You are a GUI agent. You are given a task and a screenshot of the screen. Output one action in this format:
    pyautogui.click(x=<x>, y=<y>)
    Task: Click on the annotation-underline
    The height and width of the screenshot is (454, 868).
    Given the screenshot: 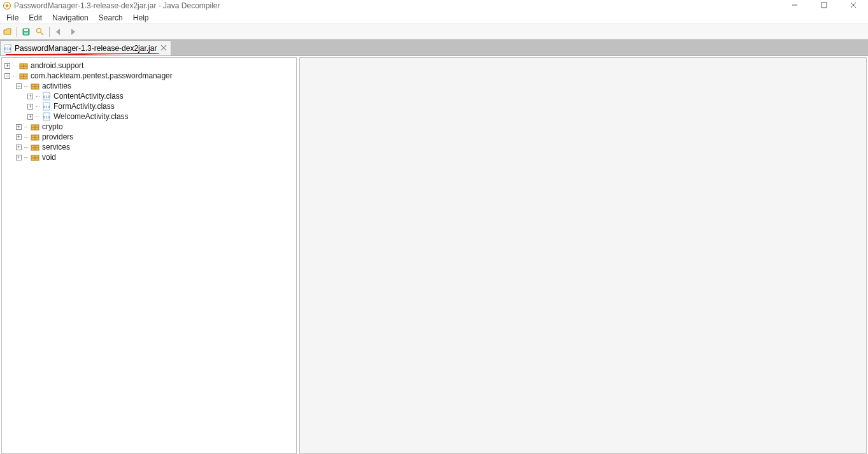 What is the action you would take?
    pyautogui.click(x=83, y=54)
    